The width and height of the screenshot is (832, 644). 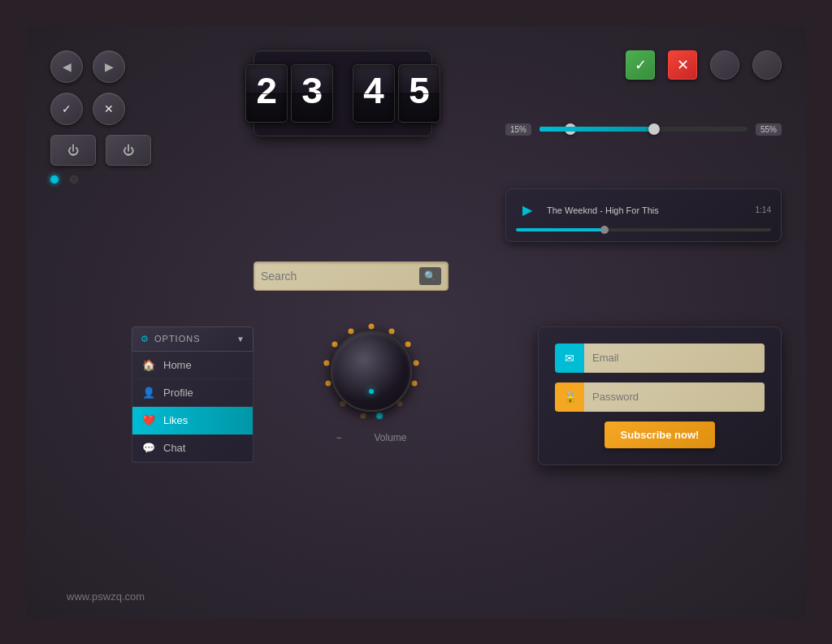 I want to click on password-input, so click(x=674, y=397).